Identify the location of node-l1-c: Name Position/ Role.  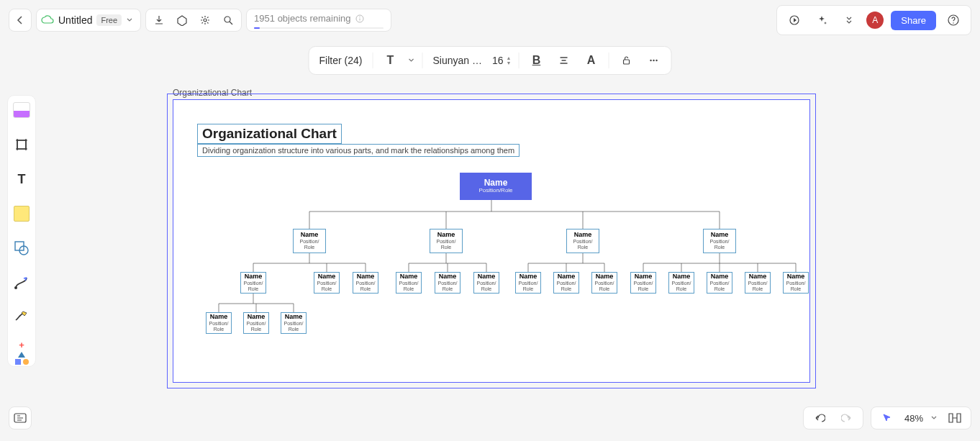
(583, 241).